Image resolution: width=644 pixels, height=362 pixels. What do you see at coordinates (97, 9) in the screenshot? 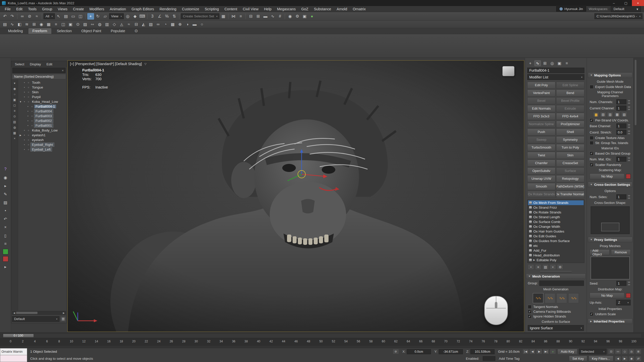
I see `menu-modifiers: Modifiers` at bounding box center [97, 9].